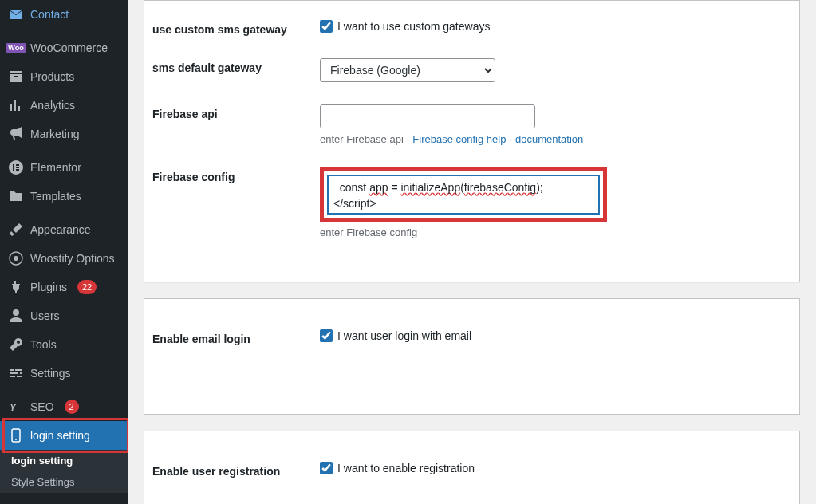 This screenshot has height=504, width=816. I want to click on badge-plugins: 22, so click(87, 287).